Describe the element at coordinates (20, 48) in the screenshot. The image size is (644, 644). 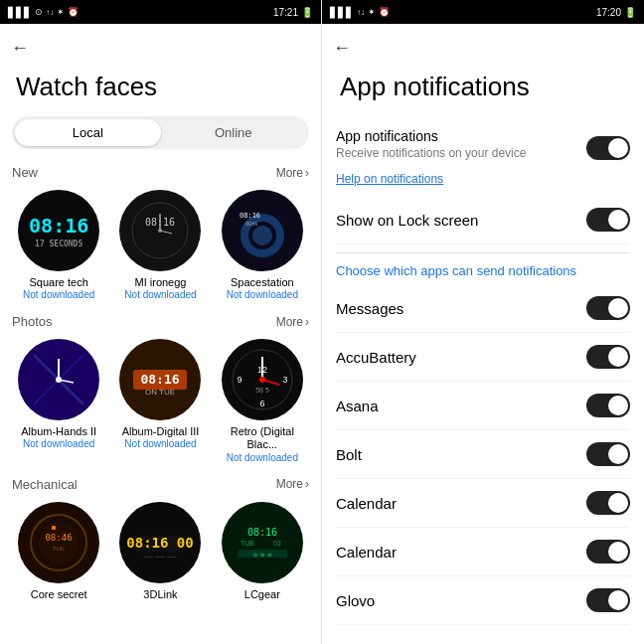
I see `left-back-button: ←` at that location.